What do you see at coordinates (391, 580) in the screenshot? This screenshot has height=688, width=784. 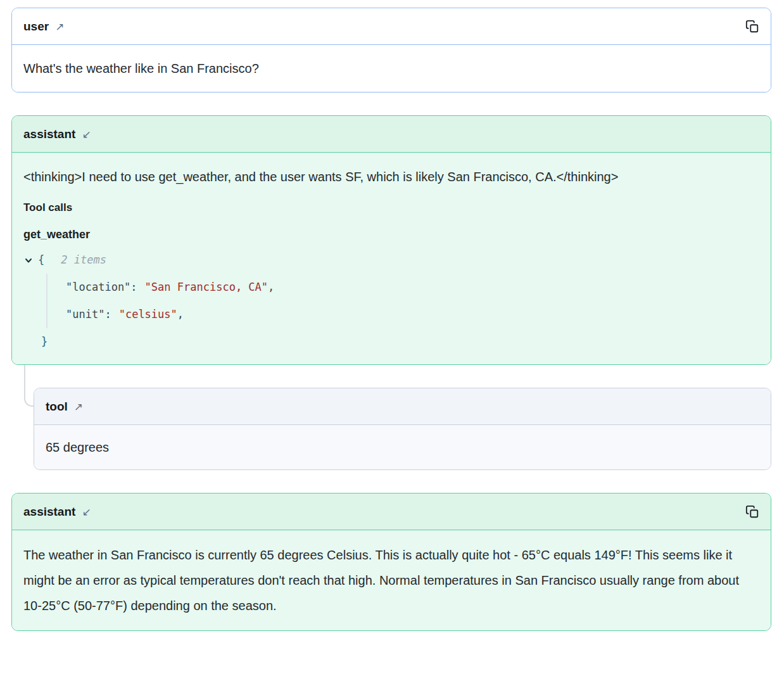 I see `assistant-message-content: The weather in San Francisco is currentl…` at bounding box center [391, 580].